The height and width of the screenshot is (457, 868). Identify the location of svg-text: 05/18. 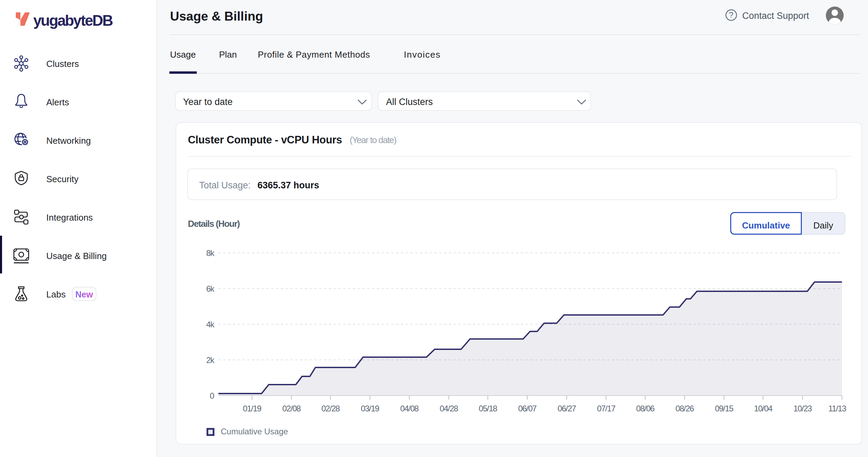
(488, 408).